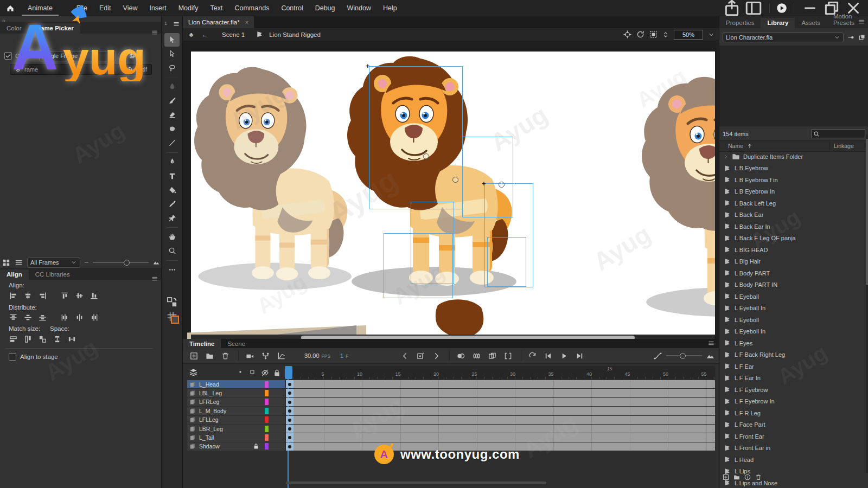 This screenshot has height=488, width=868. I want to click on close-tab-icon: ×, so click(247, 22).